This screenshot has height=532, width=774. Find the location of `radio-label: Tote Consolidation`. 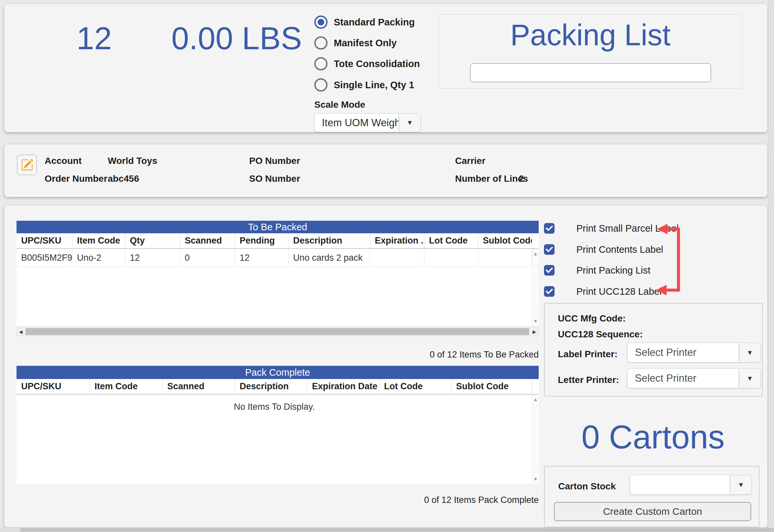

radio-label: Tote Consolidation is located at coordinates (377, 64).